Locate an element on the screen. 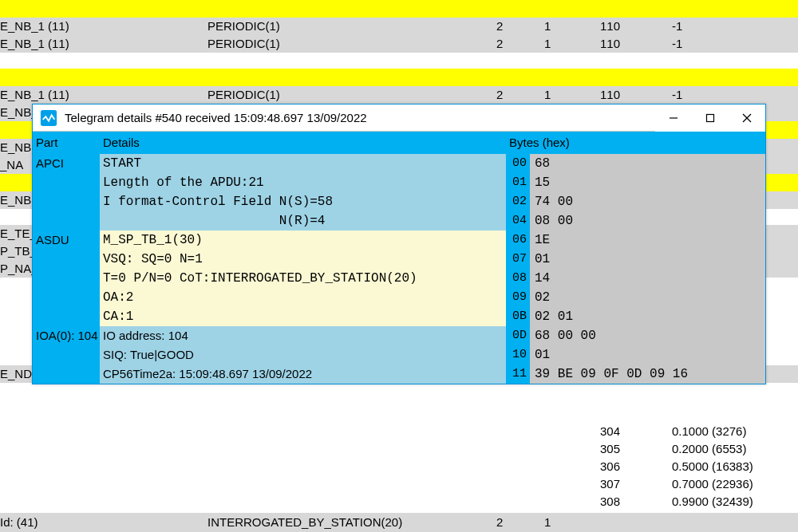 Image resolution: width=798 pixels, height=532 pixels. offset-cell: 07 is located at coordinates (518, 259).